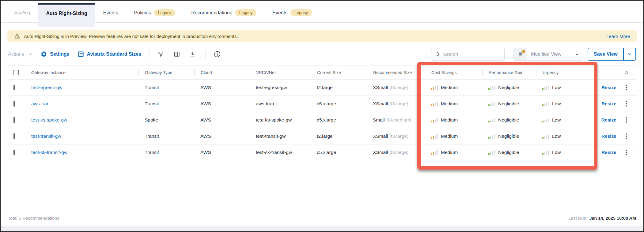 The height and width of the screenshot is (232, 644). I want to click on search-input, so click(472, 54).